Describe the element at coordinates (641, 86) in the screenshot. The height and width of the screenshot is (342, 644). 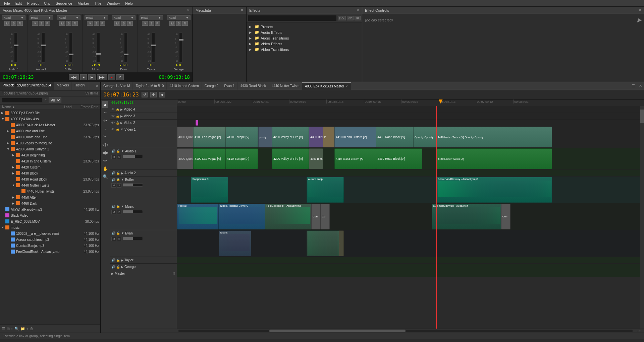
I see `timeline-panel-close: ✕` at that location.